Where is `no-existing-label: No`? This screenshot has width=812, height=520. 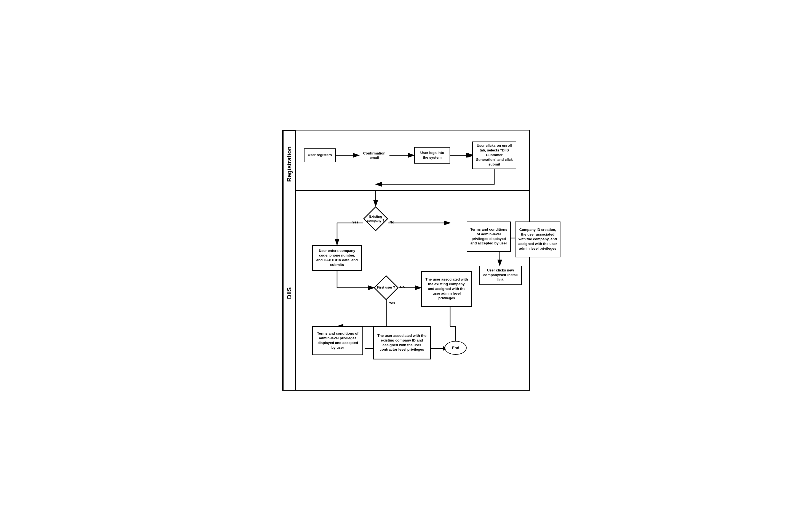
no-existing-label: No is located at coordinates (392, 222).